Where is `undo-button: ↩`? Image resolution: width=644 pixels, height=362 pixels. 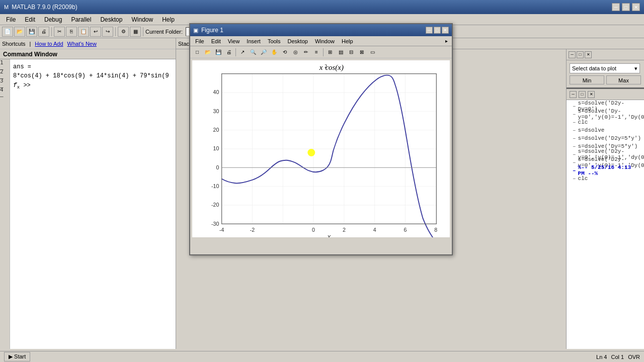
undo-button: ↩ is located at coordinates (96, 32).